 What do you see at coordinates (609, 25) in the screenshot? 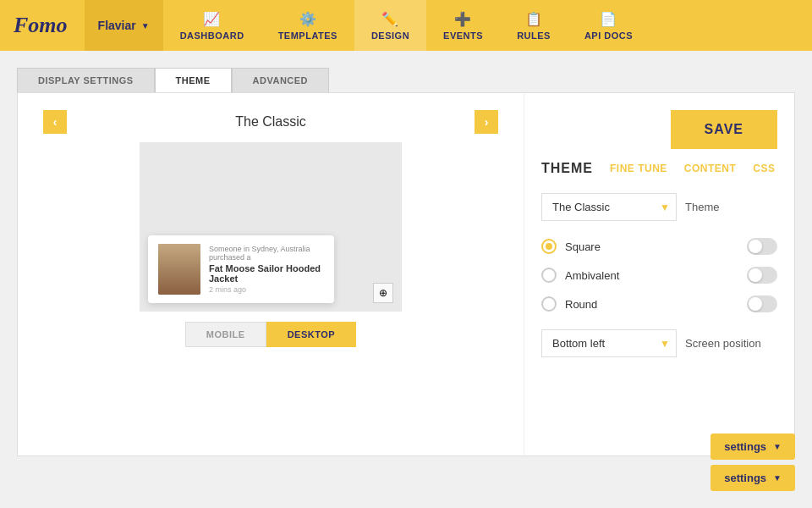
I see `sidebar-item-api-docs: 📄 API DOCS` at bounding box center [609, 25].